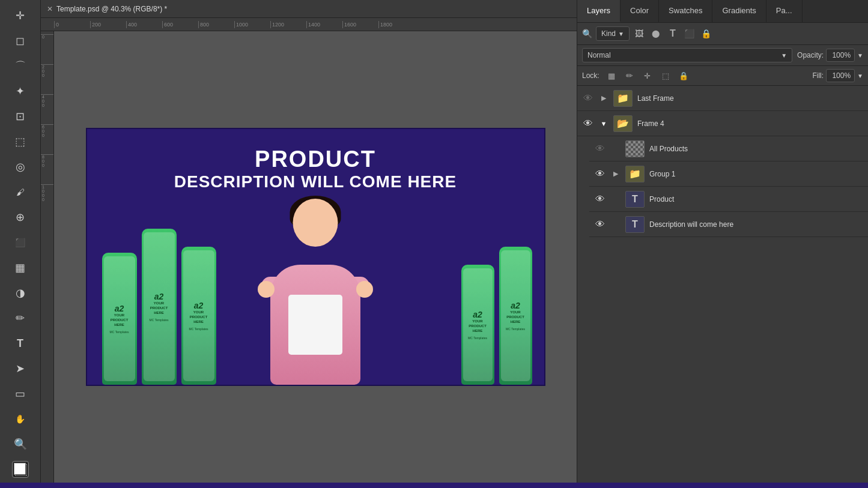 The height and width of the screenshot is (488, 868). I want to click on layer-name: Last Frame, so click(750, 98).